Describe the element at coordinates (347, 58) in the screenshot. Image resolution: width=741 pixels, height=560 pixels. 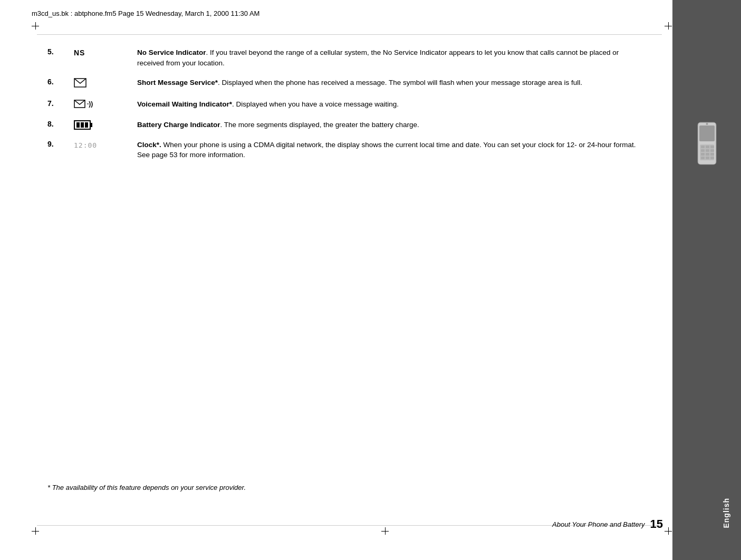
I see `item-row-5: 5. NS No Service Indicator. If you trave…` at that location.